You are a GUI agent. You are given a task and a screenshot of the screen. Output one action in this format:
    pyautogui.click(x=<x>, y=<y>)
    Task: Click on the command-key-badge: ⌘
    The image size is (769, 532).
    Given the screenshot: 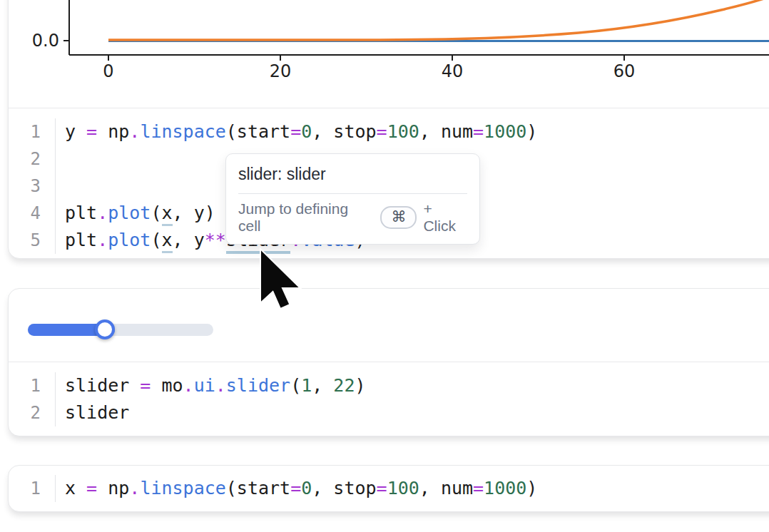 What is the action you would take?
    pyautogui.click(x=398, y=218)
    